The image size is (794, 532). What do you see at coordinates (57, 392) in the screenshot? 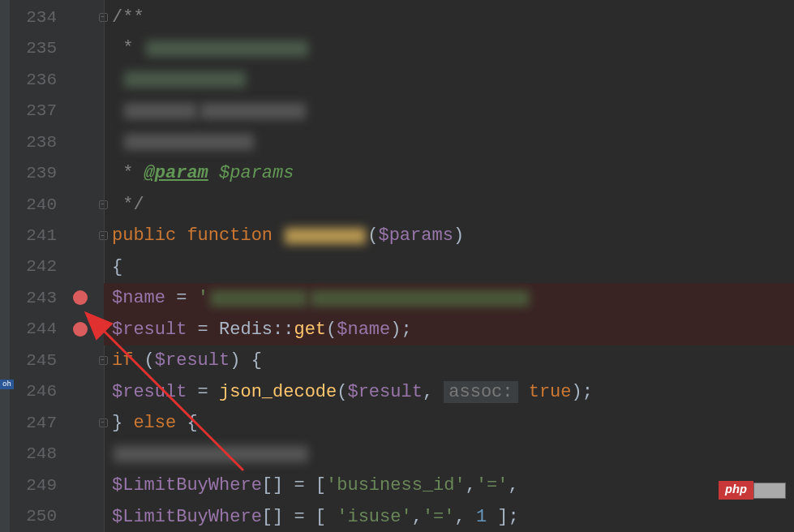
I see `gutter-row: 246` at bounding box center [57, 392].